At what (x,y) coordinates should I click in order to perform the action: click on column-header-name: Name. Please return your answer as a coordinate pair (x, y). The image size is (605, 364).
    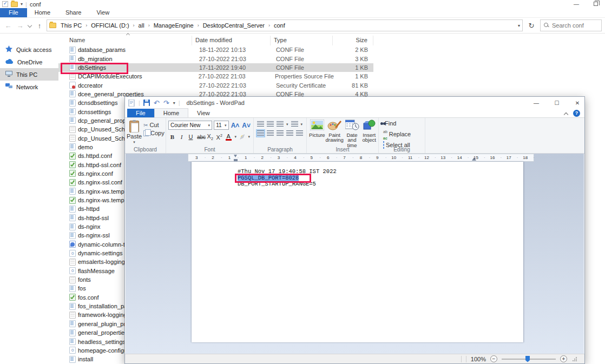
    Looking at the image, I should click on (126, 41).